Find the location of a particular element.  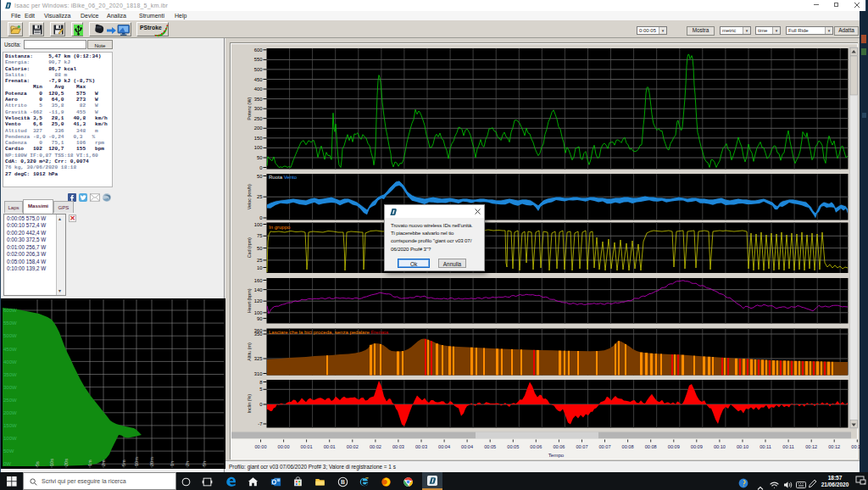

svg-text: In gruppo is located at coordinates (280, 227).